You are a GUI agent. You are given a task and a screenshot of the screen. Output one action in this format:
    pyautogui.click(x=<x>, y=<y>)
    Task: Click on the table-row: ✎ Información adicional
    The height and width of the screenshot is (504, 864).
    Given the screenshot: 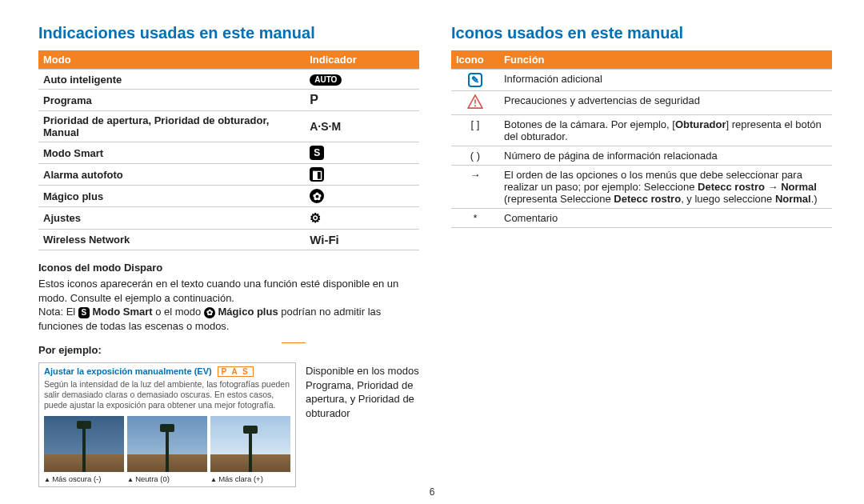 What is the action you would take?
    pyautogui.click(x=642, y=80)
    